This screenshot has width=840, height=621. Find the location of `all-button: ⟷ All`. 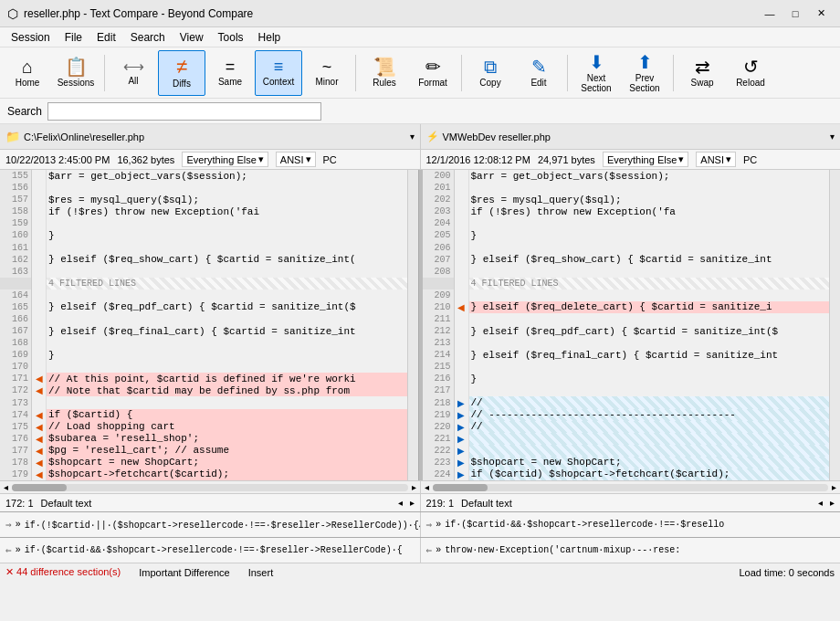

all-button: ⟷ All is located at coordinates (133, 73).